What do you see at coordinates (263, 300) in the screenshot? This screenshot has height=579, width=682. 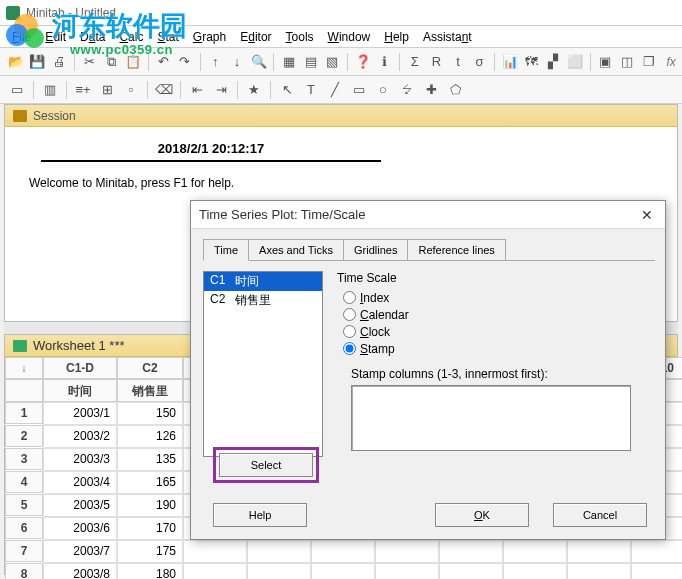 I see `list-item: C2销售里` at bounding box center [263, 300].